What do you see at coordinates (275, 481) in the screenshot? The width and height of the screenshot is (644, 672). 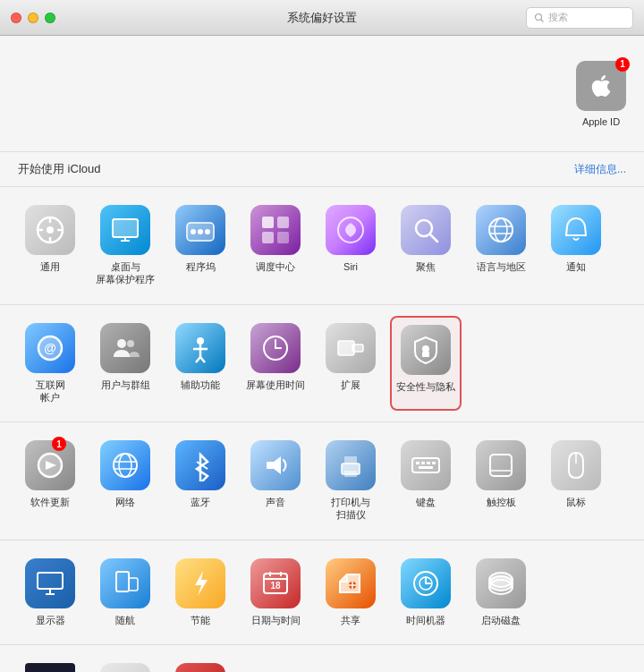 I see `icon-item-sound: 声音` at bounding box center [275, 481].